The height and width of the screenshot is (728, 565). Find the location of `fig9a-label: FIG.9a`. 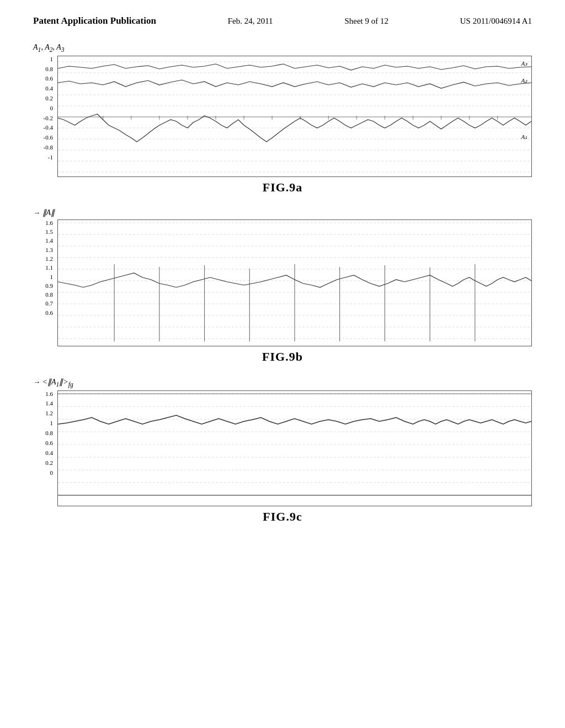

fig9a-label: FIG.9a is located at coordinates (282, 188).